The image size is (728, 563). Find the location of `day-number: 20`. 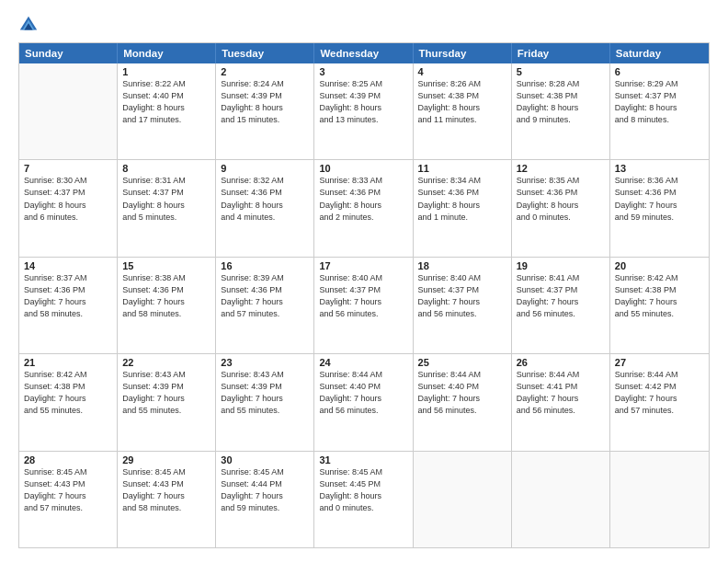

day-number: 20 is located at coordinates (660, 266).